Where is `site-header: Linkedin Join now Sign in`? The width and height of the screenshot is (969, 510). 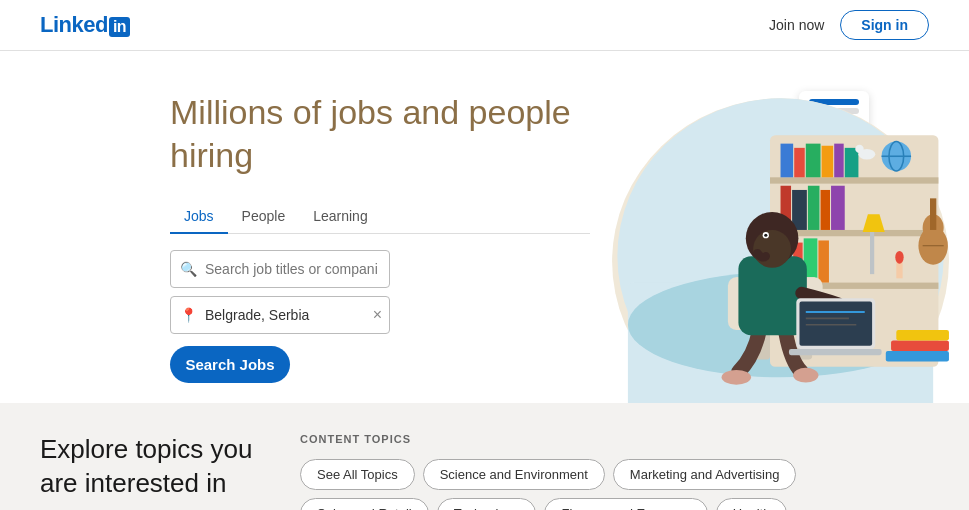 site-header: Linkedin Join now Sign in is located at coordinates (484, 26).